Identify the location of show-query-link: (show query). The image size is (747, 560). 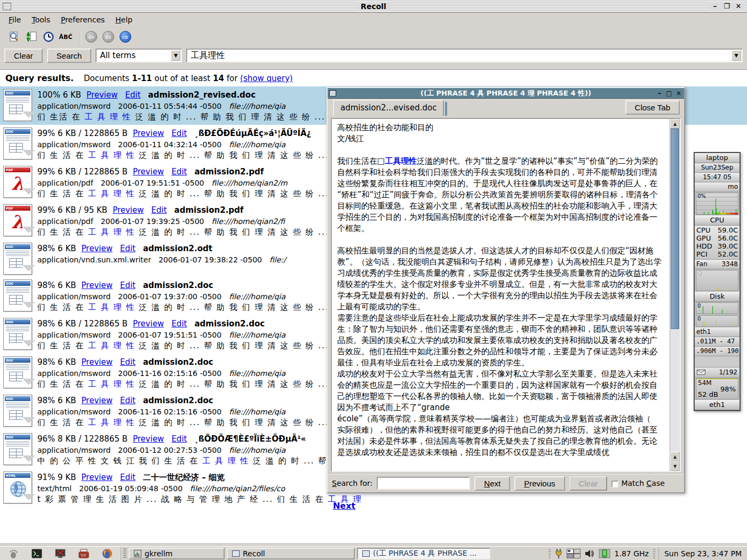
(267, 78).